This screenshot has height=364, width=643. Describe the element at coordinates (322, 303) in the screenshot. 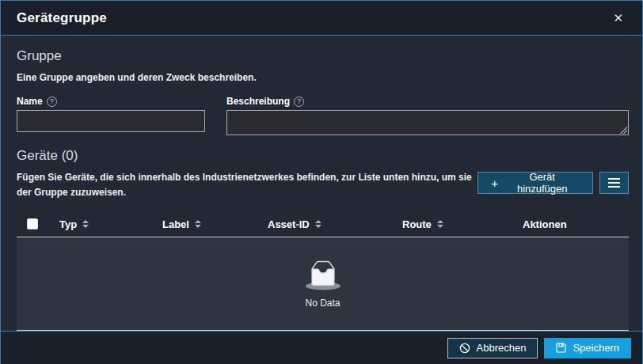

I see `no-data-text: No Data` at that location.